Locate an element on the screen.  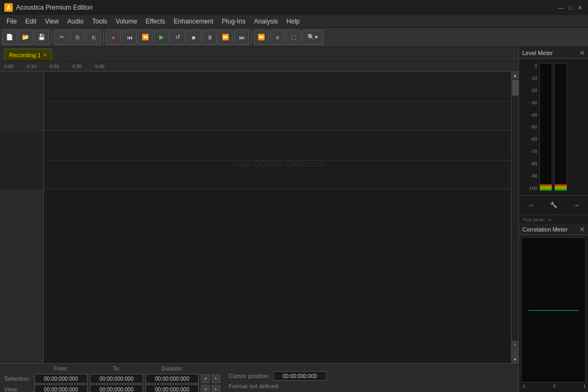
loop-button: ↺ is located at coordinates (177, 37).